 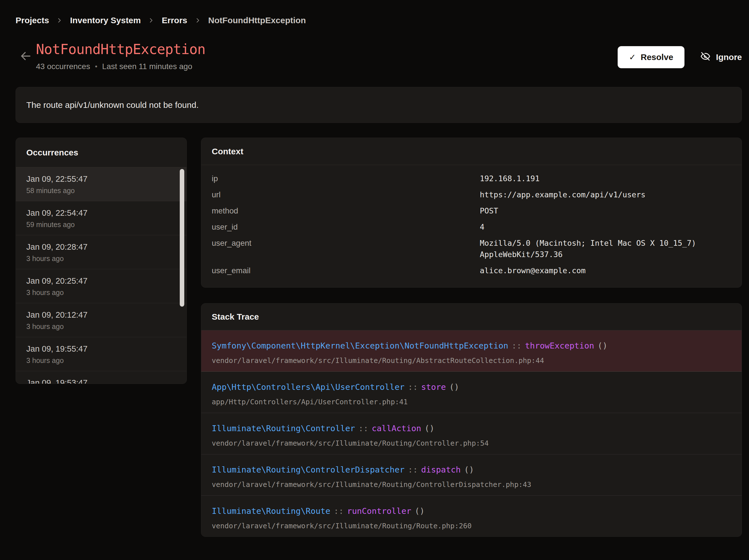 I want to click on header-actions: ✓ Resolve Ignore, so click(x=680, y=57).